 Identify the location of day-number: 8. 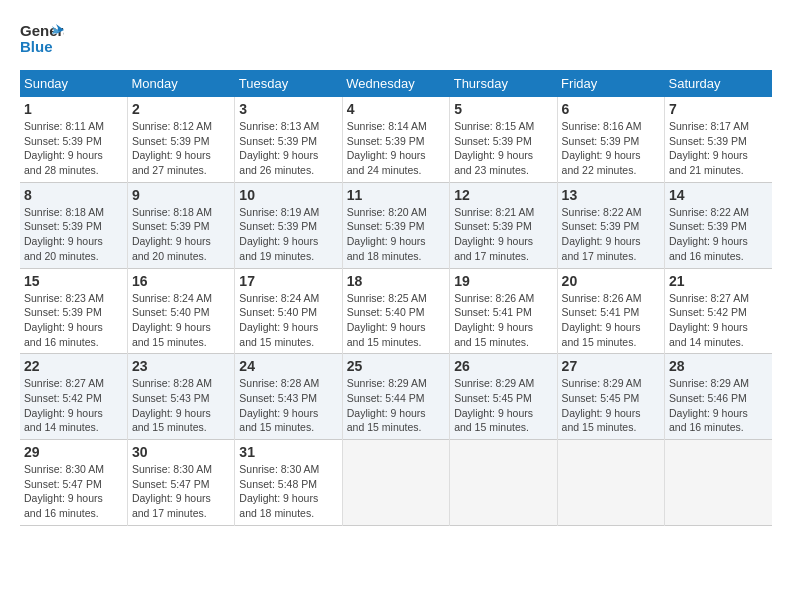
(74, 195).